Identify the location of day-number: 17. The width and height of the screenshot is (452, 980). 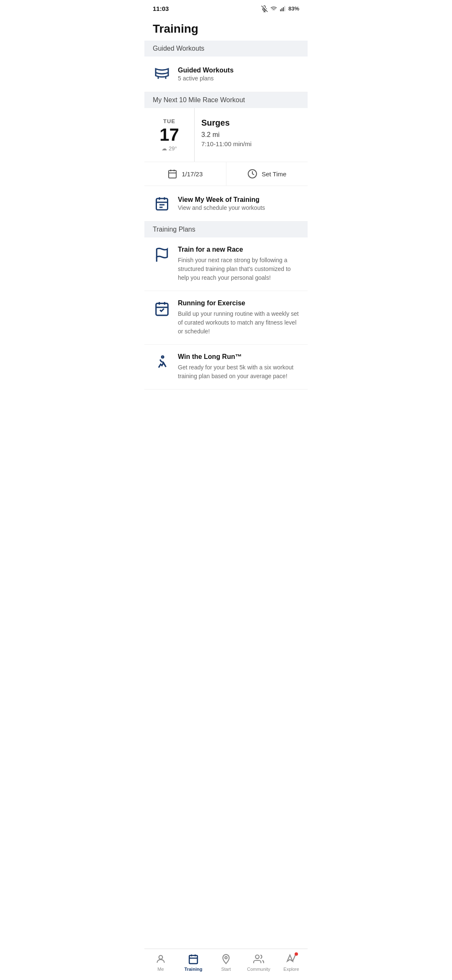
(169, 135).